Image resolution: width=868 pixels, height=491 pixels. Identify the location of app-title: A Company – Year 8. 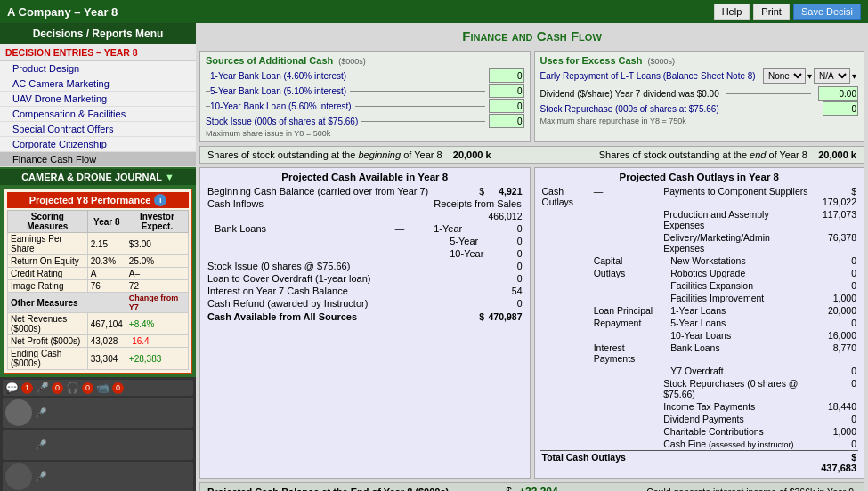
(62, 12).